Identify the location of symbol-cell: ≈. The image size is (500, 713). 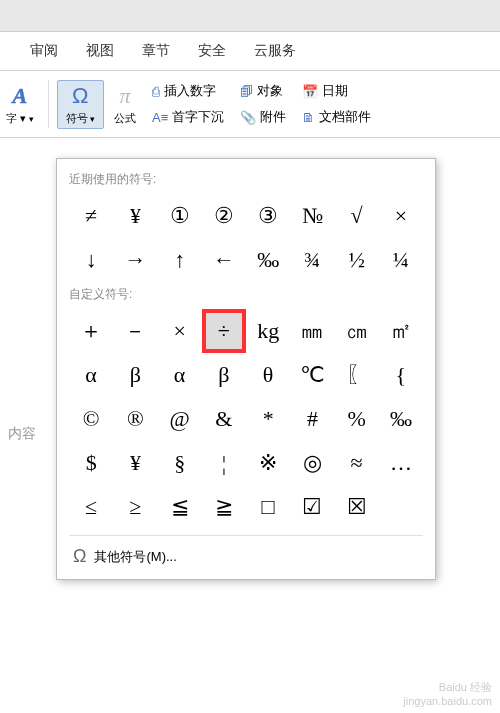
(357, 463).